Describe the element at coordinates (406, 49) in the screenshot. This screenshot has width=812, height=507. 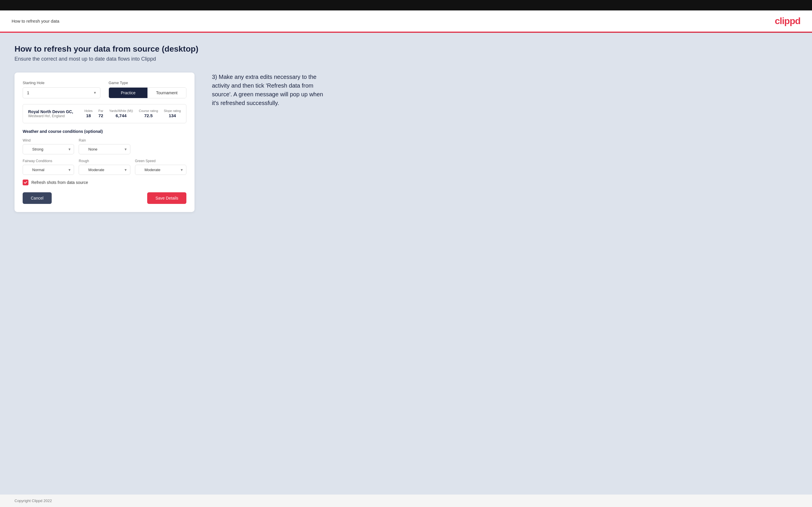
I see `page-heading: How to refresh your data from source (de…` at that location.